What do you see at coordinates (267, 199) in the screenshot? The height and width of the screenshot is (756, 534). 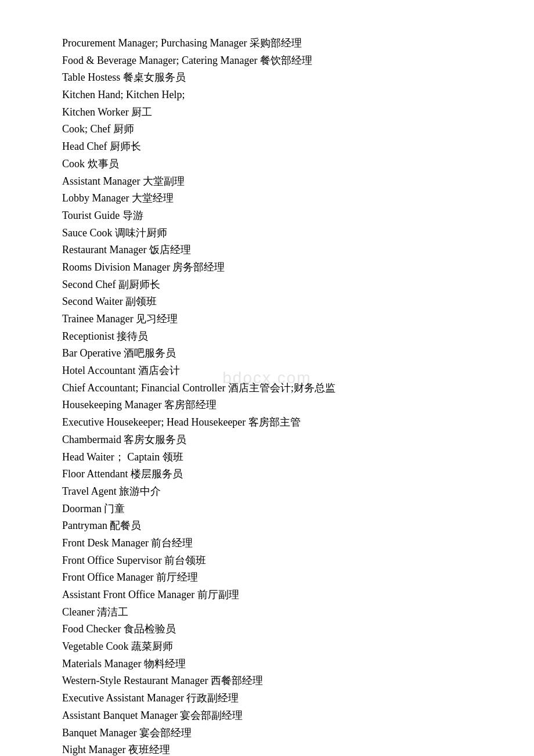 I see `list-item: Lobby Manager 大堂经理` at bounding box center [267, 199].